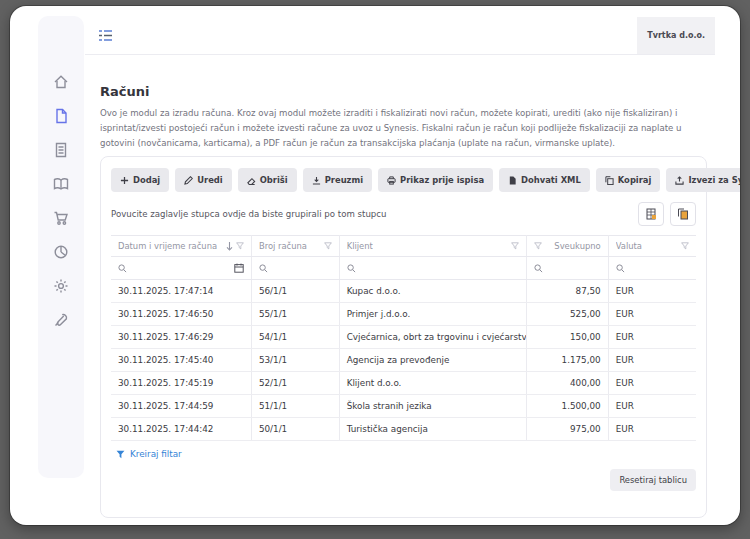 The width and height of the screenshot is (750, 539). What do you see at coordinates (61, 320) in the screenshot?
I see `tools-icon` at bounding box center [61, 320].